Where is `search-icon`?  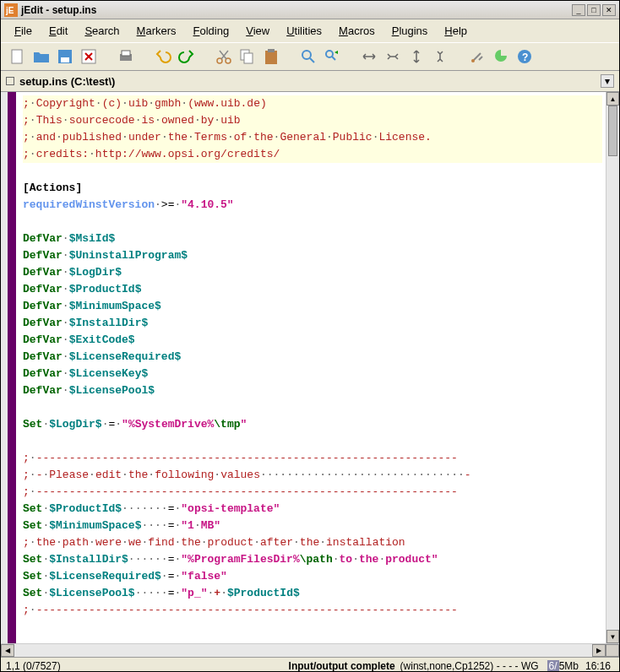 search-icon is located at coordinates (308, 57).